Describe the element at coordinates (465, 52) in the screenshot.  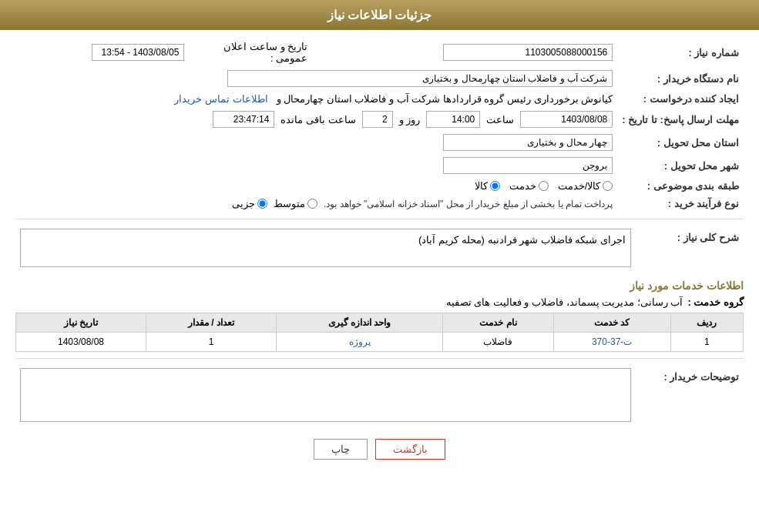
I see `request-number-value` at that location.